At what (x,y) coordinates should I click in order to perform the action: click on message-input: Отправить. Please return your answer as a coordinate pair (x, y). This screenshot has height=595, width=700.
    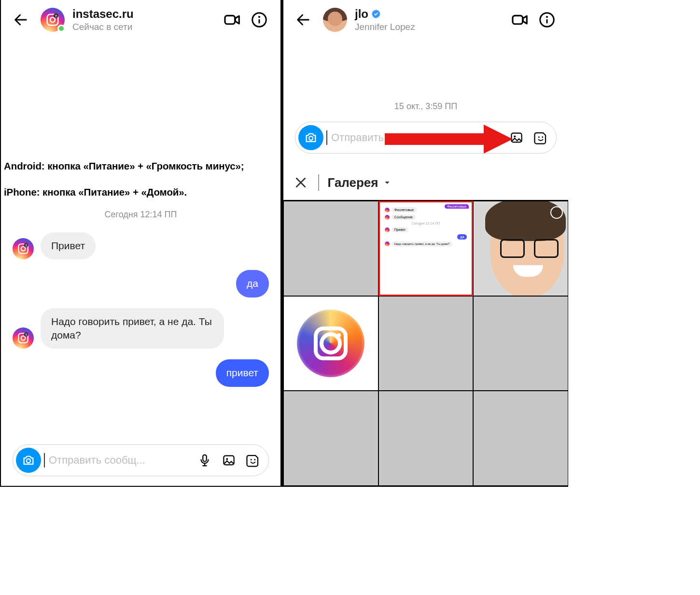
    Looking at the image, I should click on (403, 138).